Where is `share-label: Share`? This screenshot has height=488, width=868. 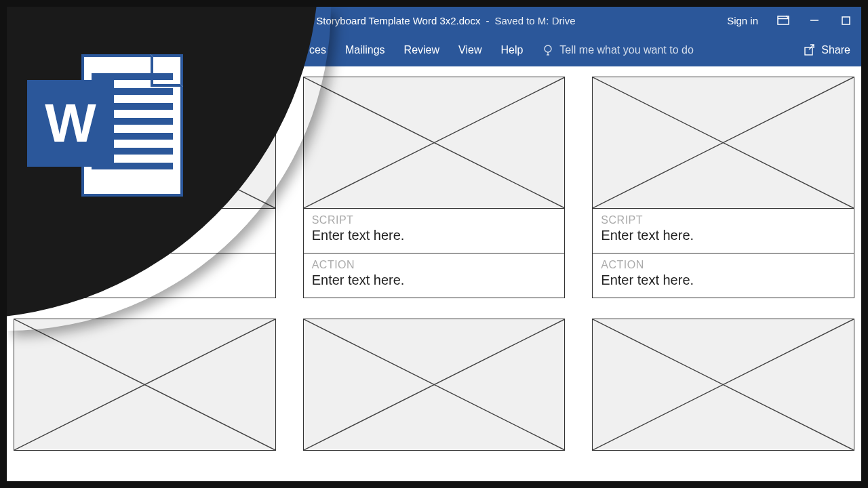 share-label: Share is located at coordinates (835, 50).